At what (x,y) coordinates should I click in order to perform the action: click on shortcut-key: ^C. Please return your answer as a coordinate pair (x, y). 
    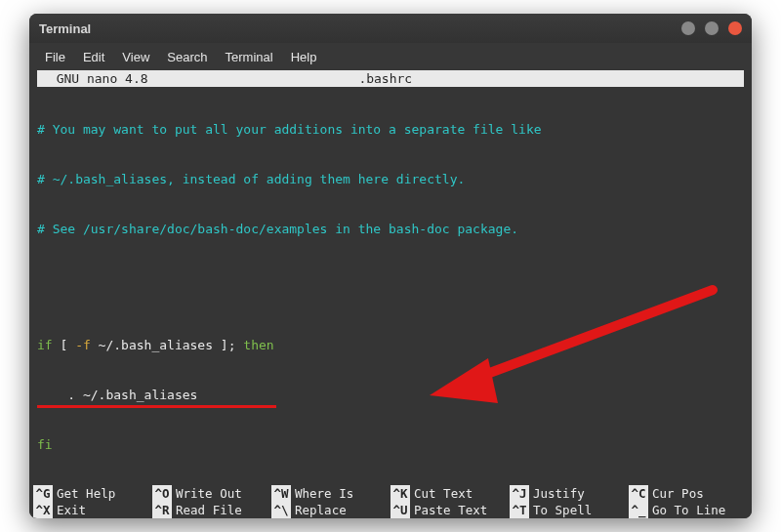
    Looking at the image, I should click on (638, 494).